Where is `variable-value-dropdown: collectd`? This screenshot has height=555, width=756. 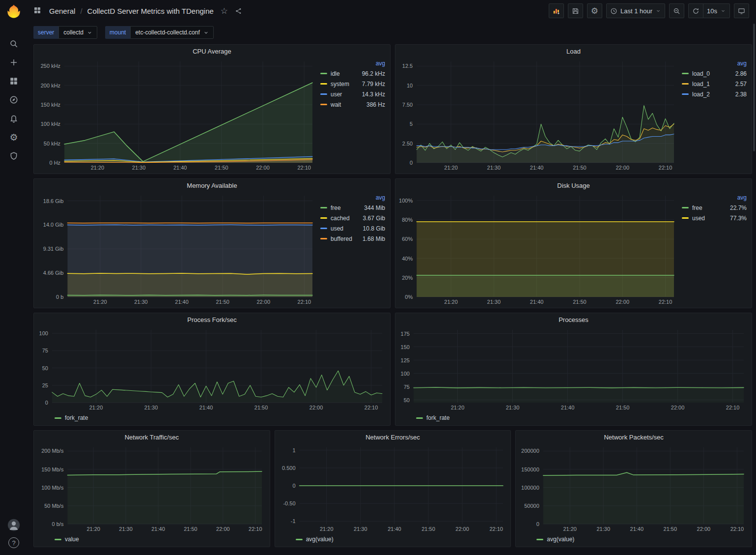 variable-value-dropdown: collectd is located at coordinates (78, 32).